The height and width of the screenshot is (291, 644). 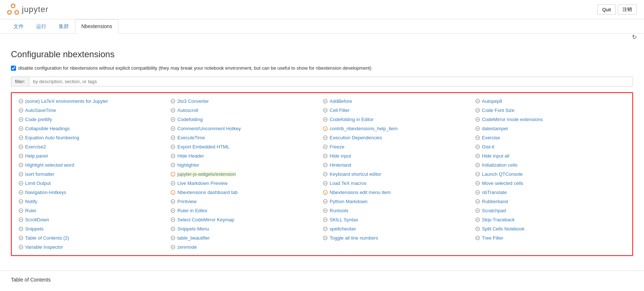 I want to click on extension-name: Hide input, so click(x=340, y=156).